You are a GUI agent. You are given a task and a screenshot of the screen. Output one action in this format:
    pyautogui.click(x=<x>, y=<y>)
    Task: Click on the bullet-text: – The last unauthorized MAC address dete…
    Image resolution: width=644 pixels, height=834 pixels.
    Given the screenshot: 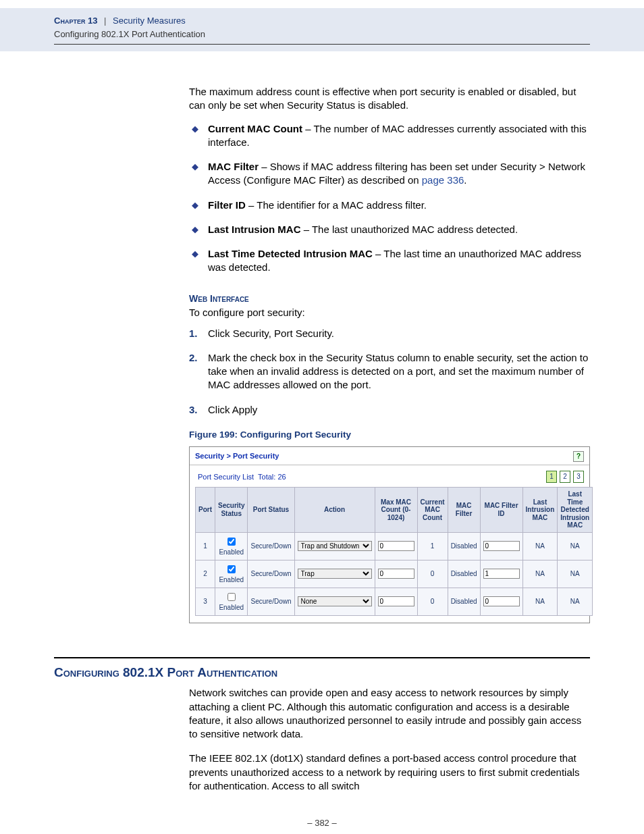 What is the action you would take?
    pyautogui.click(x=410, y=230)
    